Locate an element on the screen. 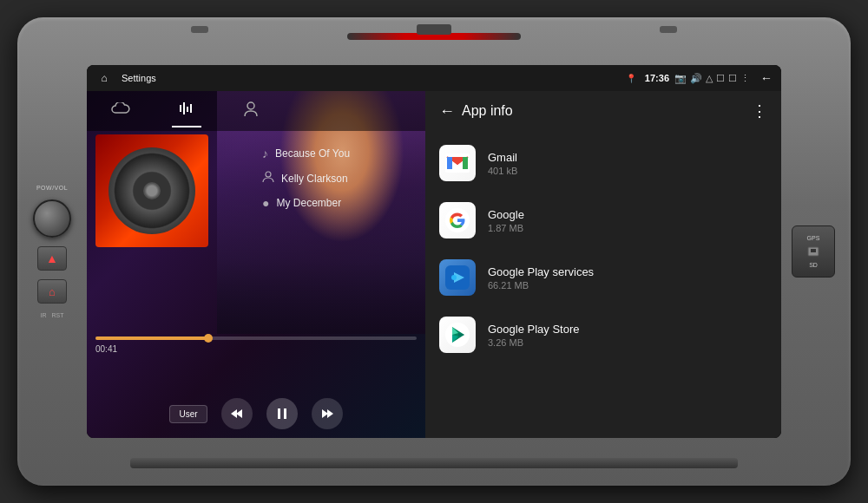 The image size is (868, 503). track-name-3: My December is located at coordinates (309, 203).